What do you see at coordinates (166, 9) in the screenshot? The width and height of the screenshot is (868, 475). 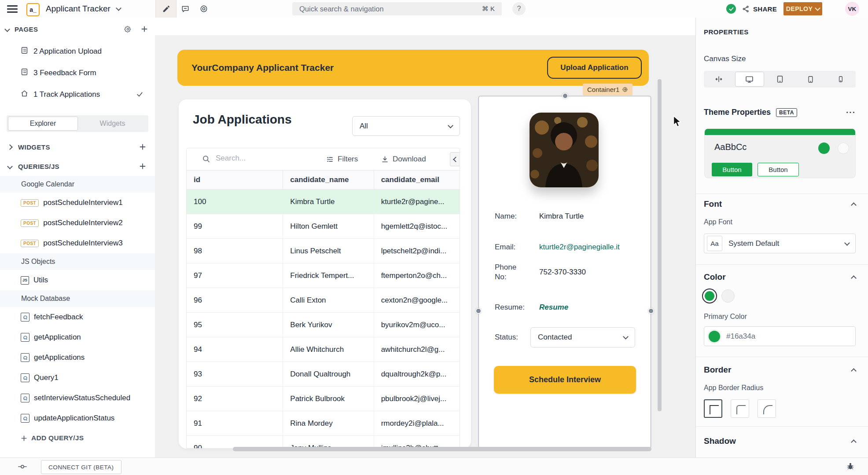 I see `edit-mode-tab` at bounding box center [166, 9].